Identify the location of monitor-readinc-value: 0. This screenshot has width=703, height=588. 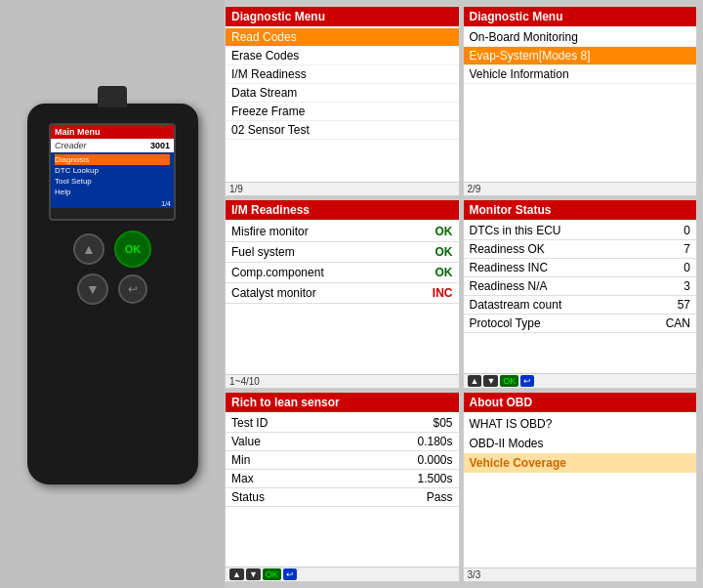
(687, 268).